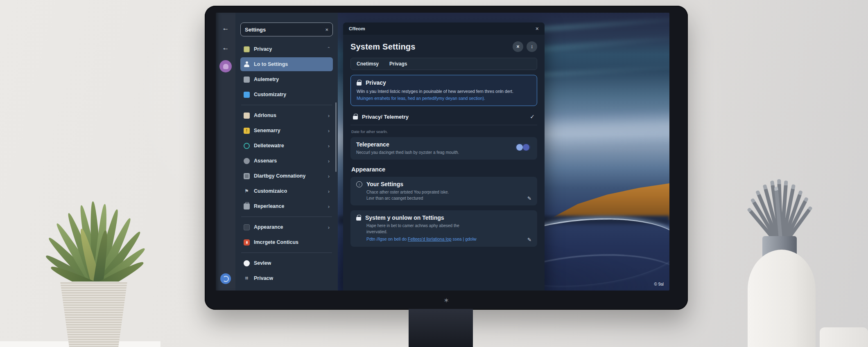  Describe the element at coordinates (287, 242) in the screenshot. I see `sidebar-item-imcrgete-conticus: Imcrgete Conticus` at that location.